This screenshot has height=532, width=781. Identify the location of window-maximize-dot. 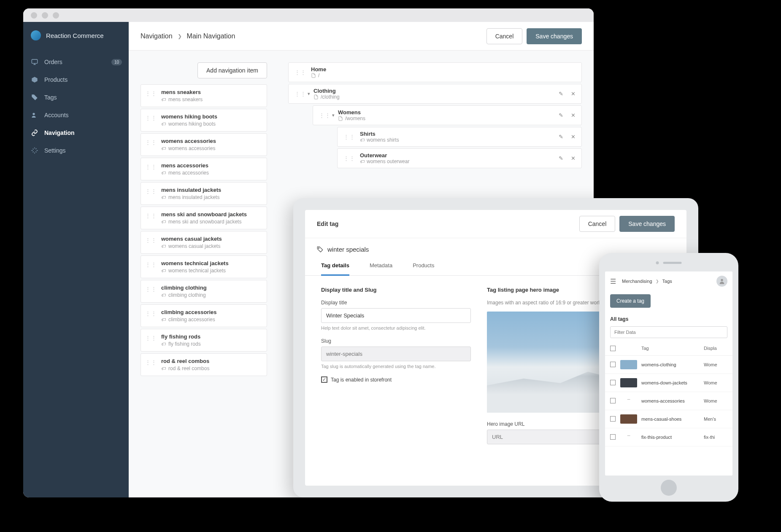
(56, 15).